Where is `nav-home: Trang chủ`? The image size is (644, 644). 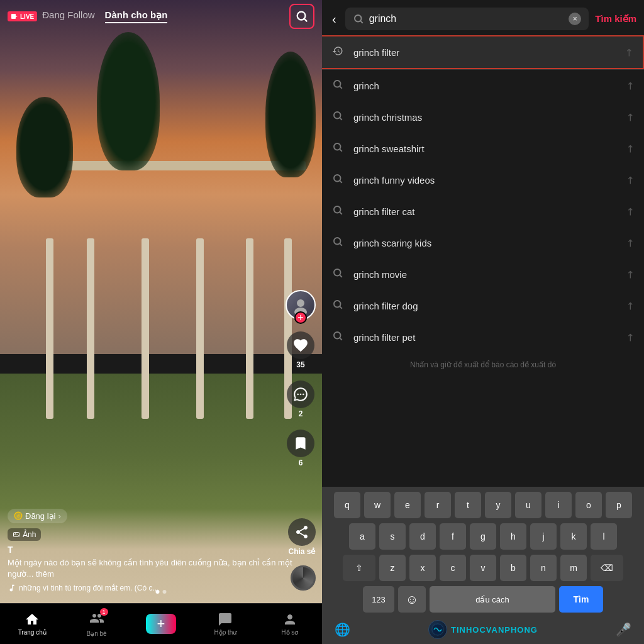 nav-home: Trang chủ is located at coordinates (32, 624).